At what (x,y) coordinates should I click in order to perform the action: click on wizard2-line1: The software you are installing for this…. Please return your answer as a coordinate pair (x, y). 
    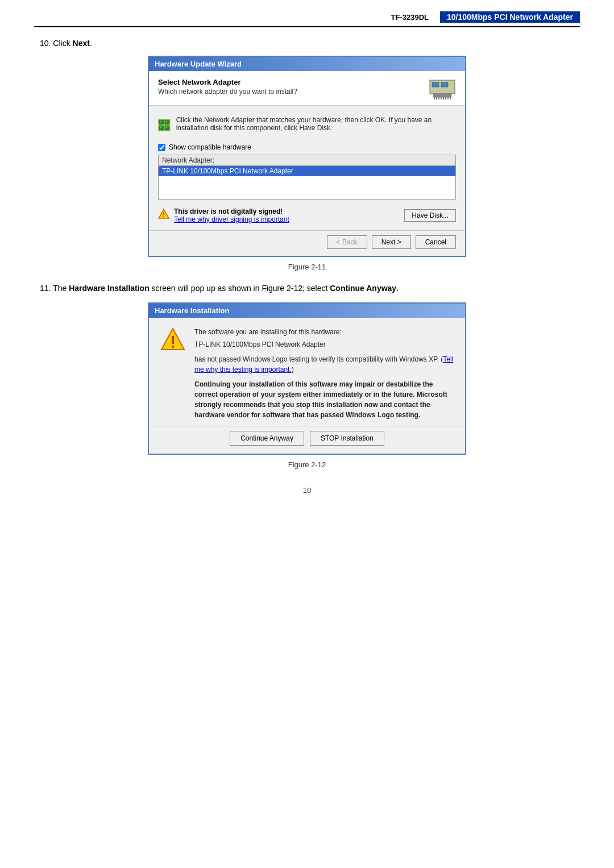
    Looking at the image, I should click on (324, 332).